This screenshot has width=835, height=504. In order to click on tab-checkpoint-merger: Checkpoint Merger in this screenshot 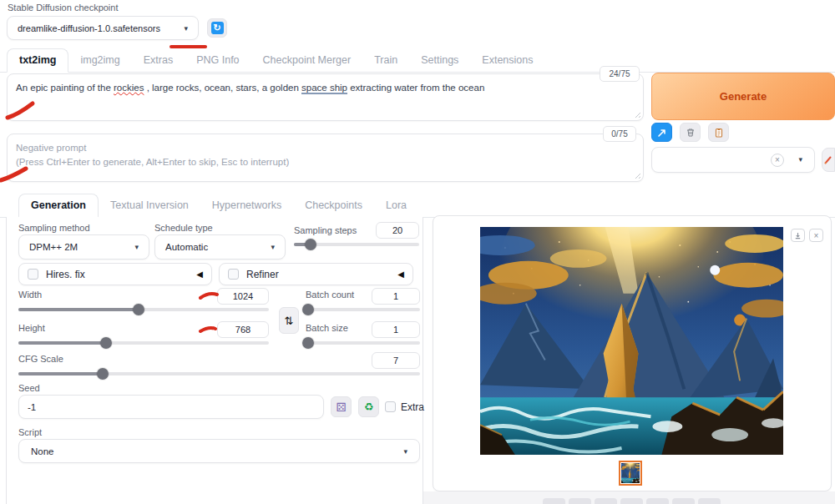, I will do `click(307, 60)`.